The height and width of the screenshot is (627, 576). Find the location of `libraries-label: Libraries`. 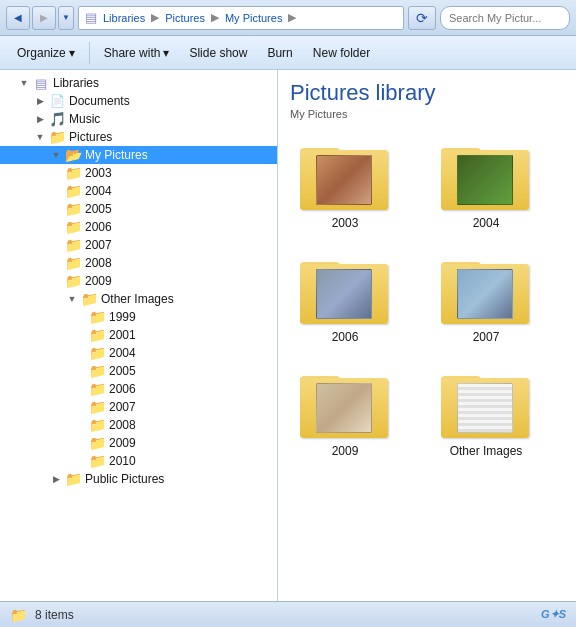

libraries-label: Libraries is located at coordinates (76, 83).